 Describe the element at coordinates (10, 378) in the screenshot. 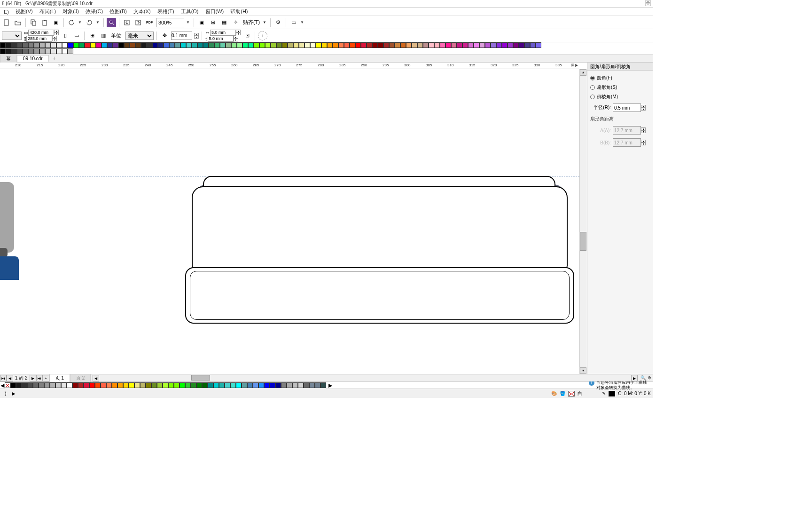

I see `prev-page-icon: ◀` at that location.